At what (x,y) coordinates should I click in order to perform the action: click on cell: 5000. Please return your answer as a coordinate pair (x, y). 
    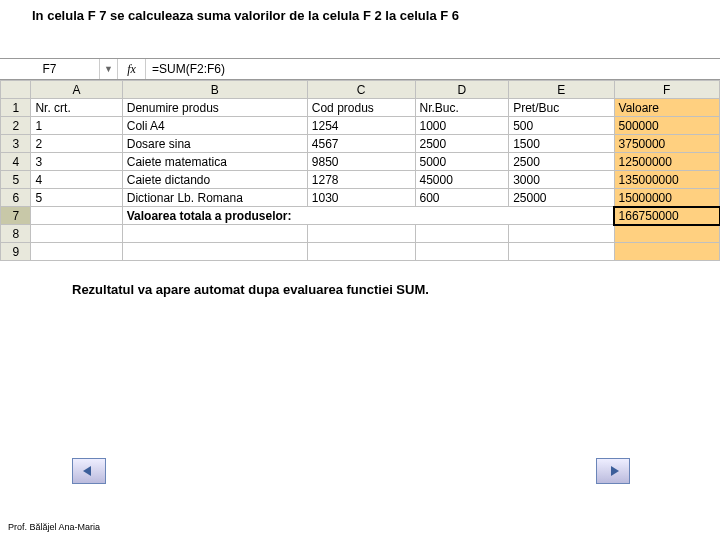
    Looking at the image, I should click on (462, 162).